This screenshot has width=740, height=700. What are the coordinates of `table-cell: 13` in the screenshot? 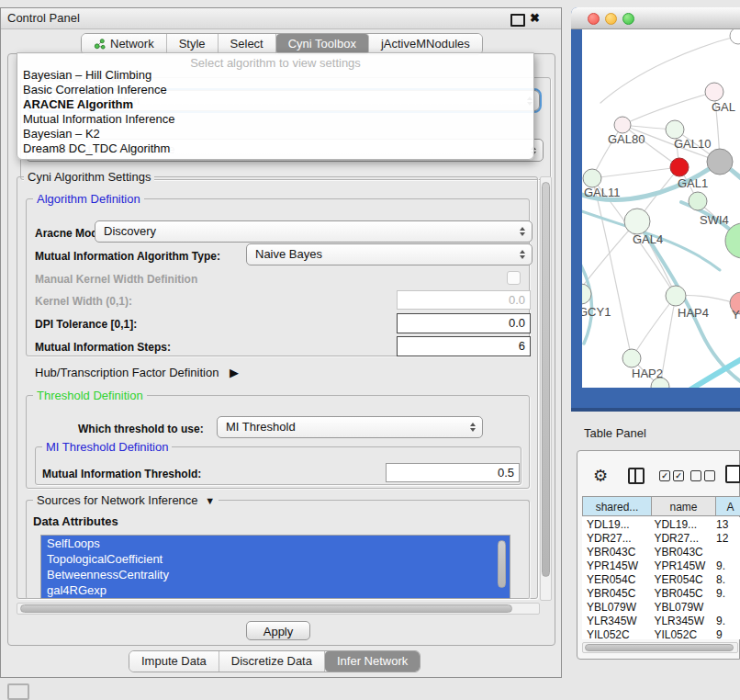 It's located at (725, 524).